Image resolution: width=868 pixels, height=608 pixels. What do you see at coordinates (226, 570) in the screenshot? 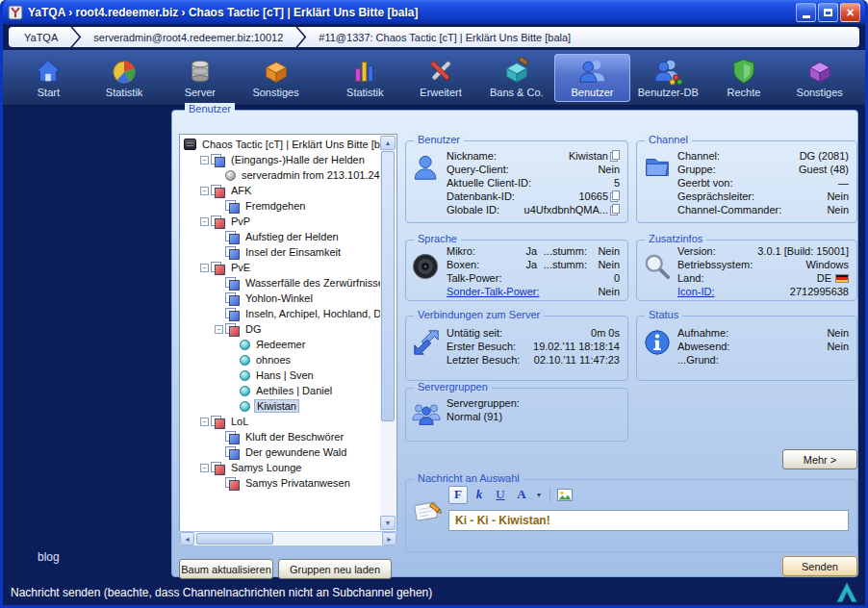
I see `refresh-tree-button: Baum aktualisieren` at bounding box center [226, 570].